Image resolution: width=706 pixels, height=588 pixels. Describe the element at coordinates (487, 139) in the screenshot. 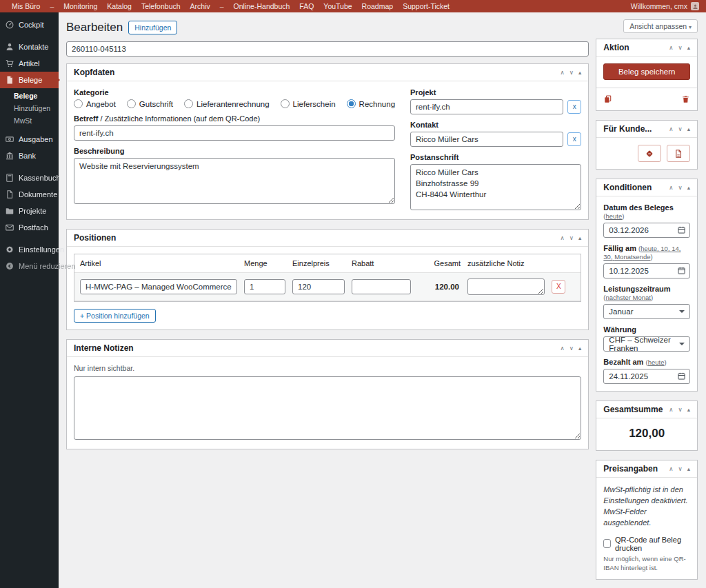

I see `kontakt-input` at that location.